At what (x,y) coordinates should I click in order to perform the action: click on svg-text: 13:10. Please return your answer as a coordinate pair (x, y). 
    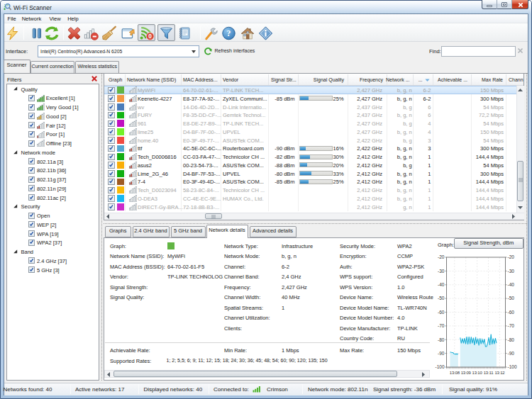
    Looking at the image, I should click on (478, 373).